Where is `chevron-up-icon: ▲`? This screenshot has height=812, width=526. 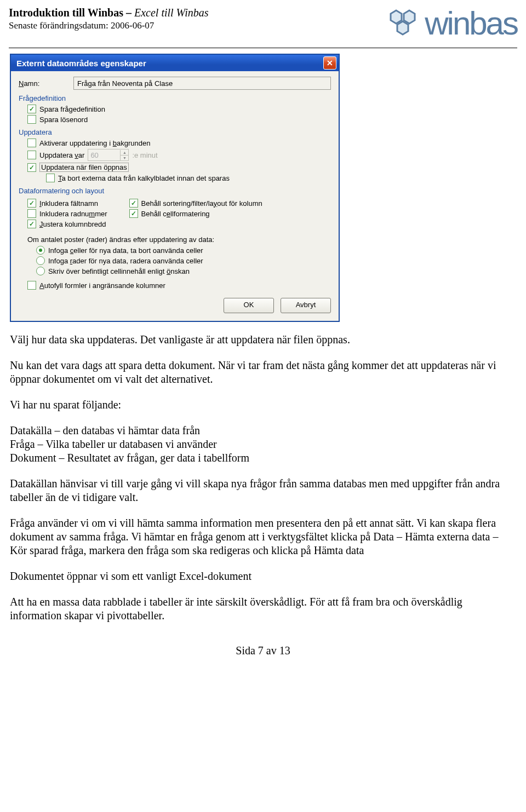
chevron-up-icon: ▲ is located at coordinates (124, 153).